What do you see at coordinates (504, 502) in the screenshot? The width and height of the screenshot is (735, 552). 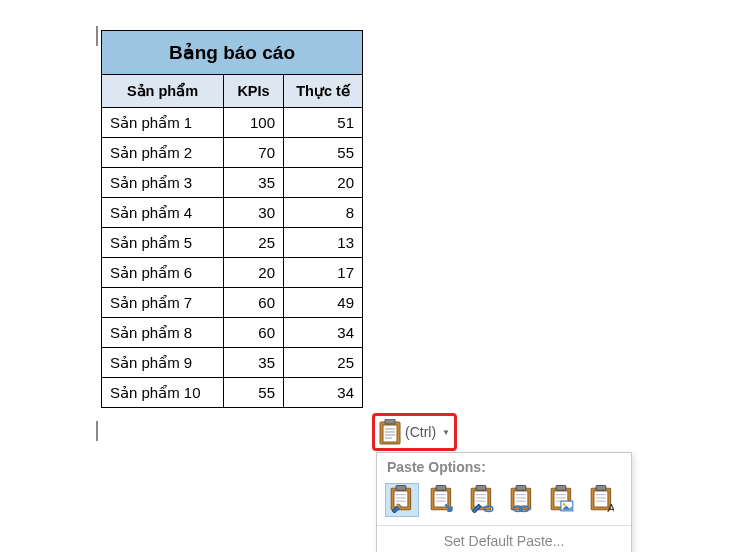 I see `paste-options-menu: Paste Options: A Set Default Paste...` at bounding box center [504, 502].